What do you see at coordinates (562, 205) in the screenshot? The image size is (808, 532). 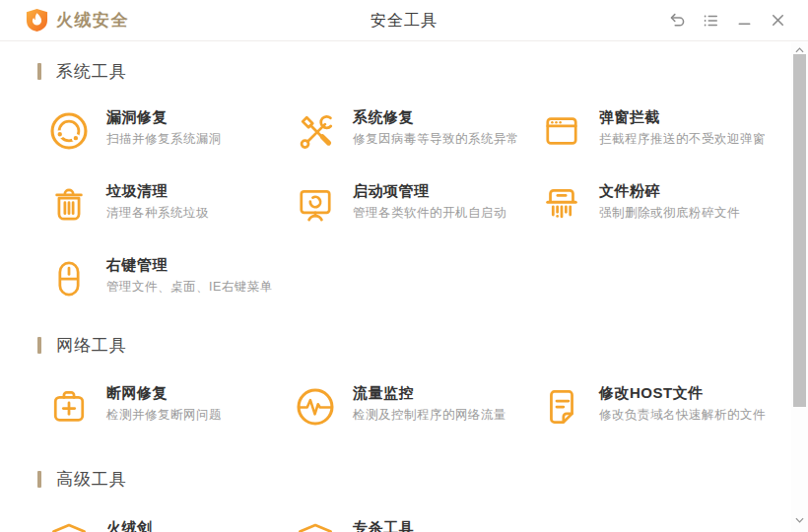 I see `shredder-icon` at bounding box center [562, 205].